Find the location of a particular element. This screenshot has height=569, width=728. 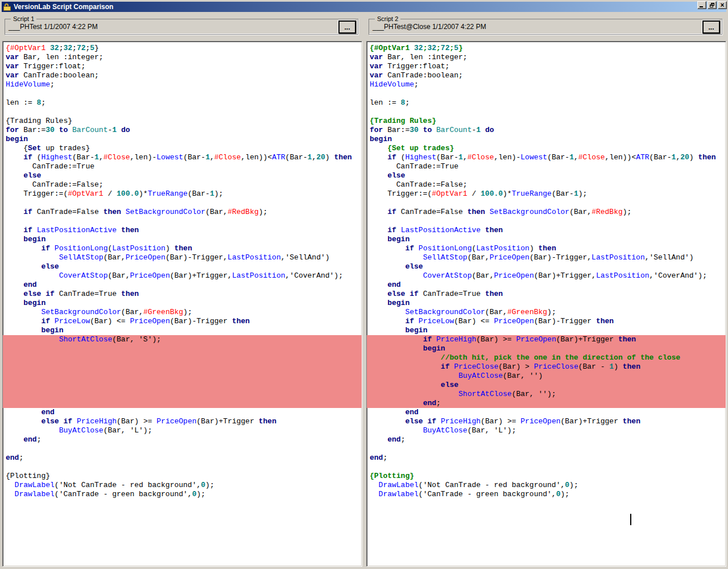

code-line: SetBackgroundColor(Bar,#GreenBkg); is located at coordinates (182, 312).